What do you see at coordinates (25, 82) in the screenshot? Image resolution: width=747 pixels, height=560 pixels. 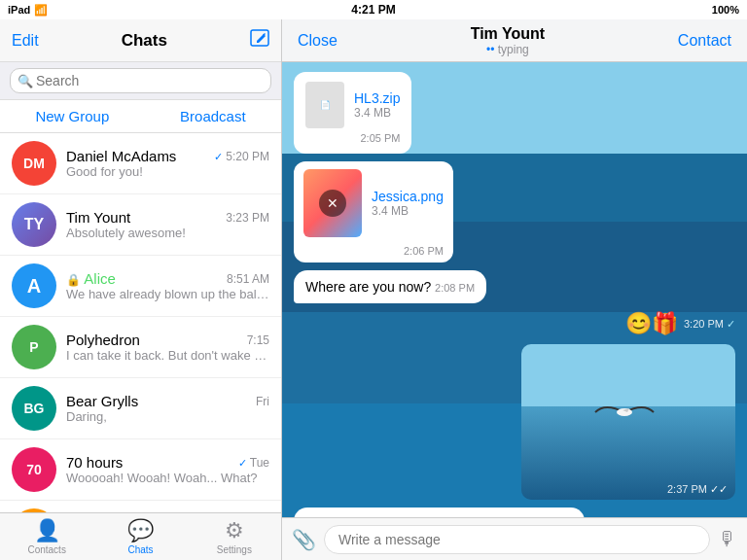 I see `search-icon: 🔍` at bounding box center [25, 82].